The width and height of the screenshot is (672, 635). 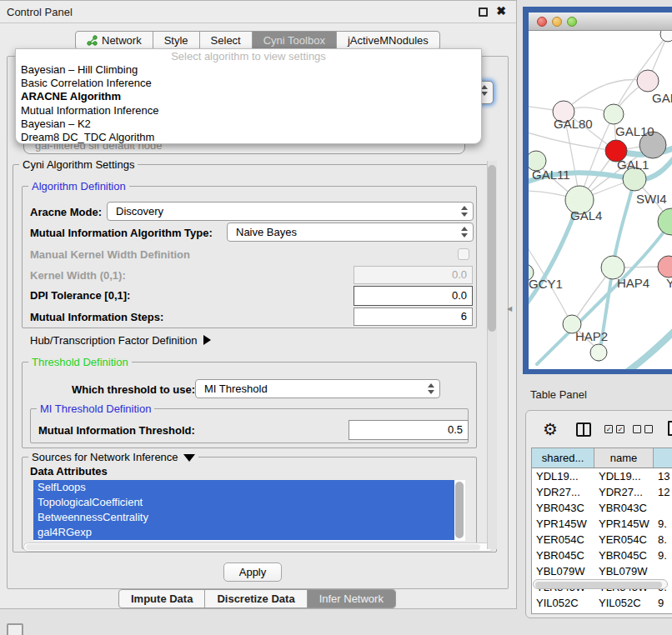 I want to click on table-row: YDL19...YDL19...13, so click(x=602, y=477).